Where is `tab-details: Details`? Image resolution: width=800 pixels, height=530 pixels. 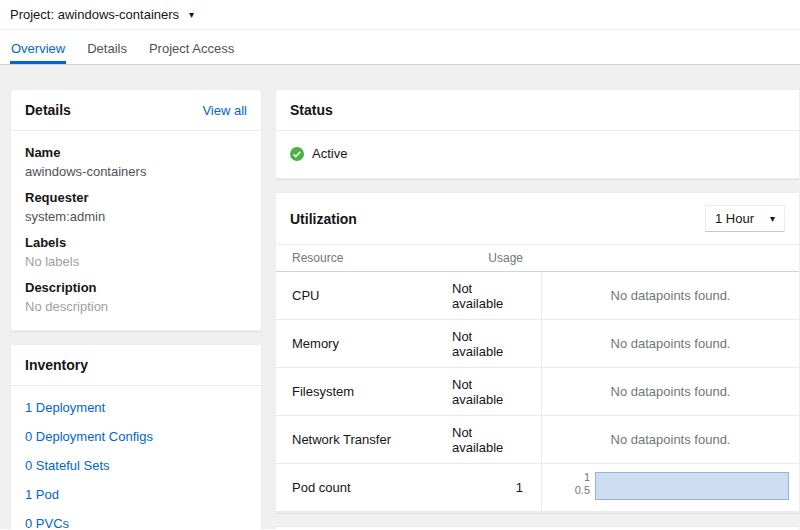
tab-details: Details is located at coordinates (107, 47).